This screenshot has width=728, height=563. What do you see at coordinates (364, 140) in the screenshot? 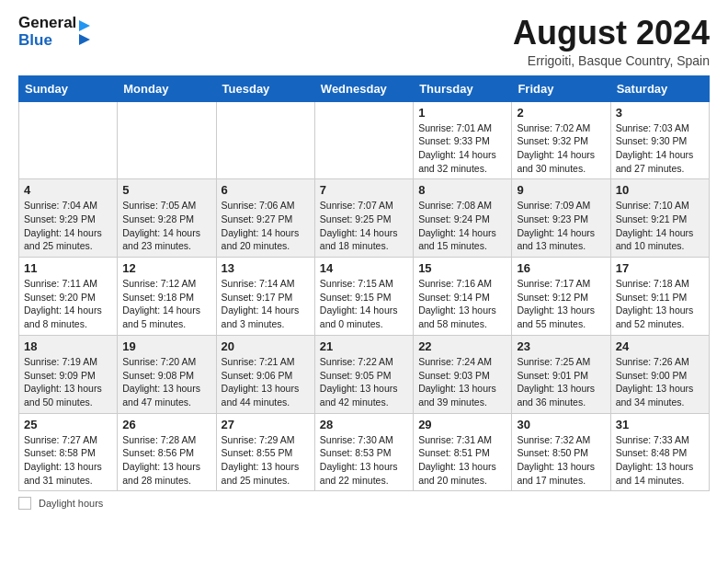
I see `calendar-week-1: 1Sunrise: 7:01 AM Sunset: 9:33 PM Daylig…` at bounding box center [364, 140].